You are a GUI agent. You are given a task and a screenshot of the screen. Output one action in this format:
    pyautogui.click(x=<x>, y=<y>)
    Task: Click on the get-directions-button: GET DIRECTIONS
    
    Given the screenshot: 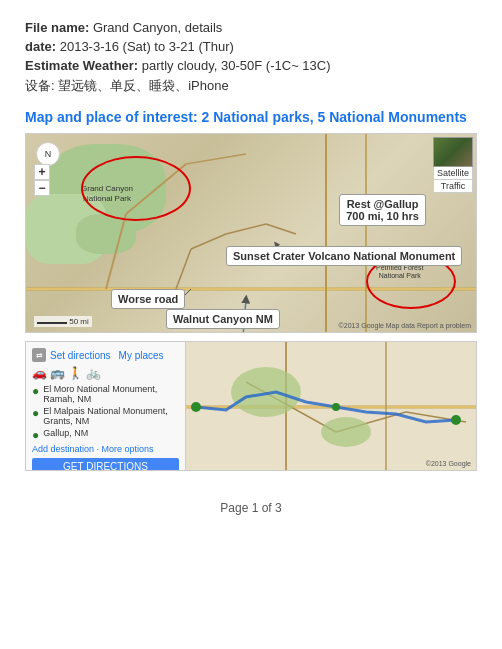 What is the action you would take?
    pyautogui.click(x=106, y=464)
    